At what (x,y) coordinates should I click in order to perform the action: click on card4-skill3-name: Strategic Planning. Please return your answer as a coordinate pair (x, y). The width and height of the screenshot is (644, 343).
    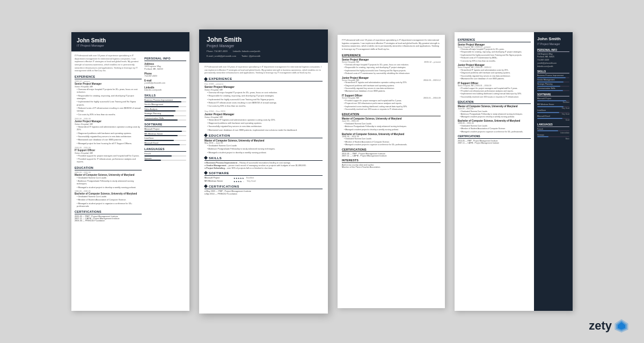
    Looking at the image, I should click on (553, 84).